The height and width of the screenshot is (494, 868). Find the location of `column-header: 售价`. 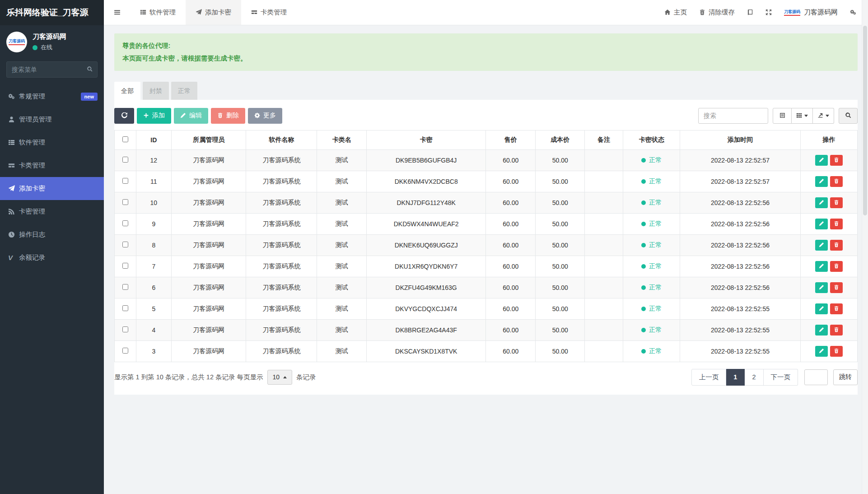

column-header: 售价 is located at coordinates (511, 140).